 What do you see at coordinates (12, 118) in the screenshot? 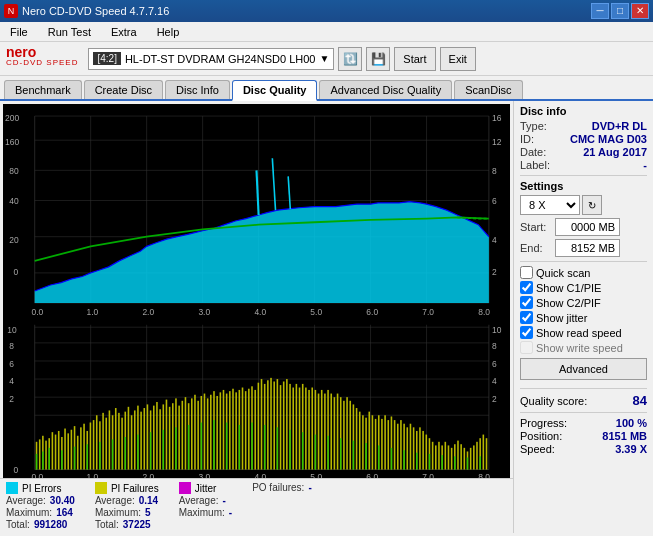
I see `svg-text: 200` at bounding box center [12, 118].